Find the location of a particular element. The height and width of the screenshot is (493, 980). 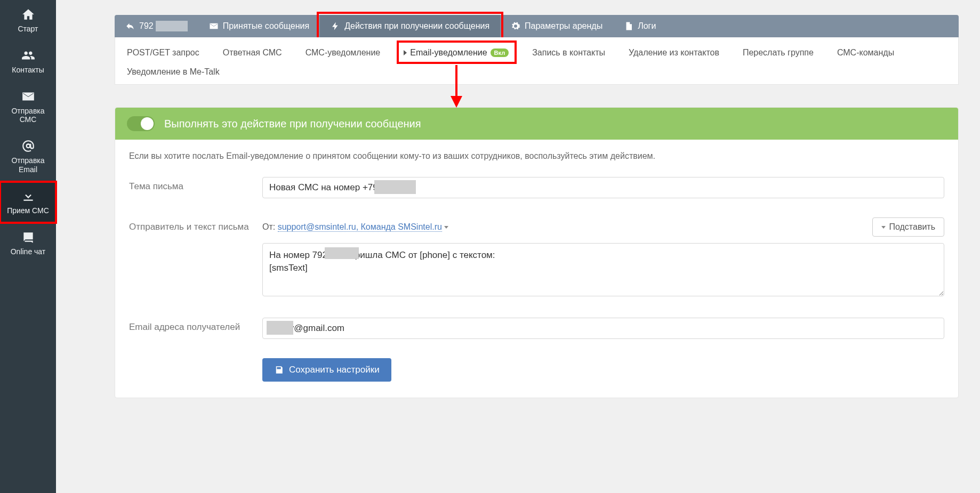

sidebar-item-send-email: Отправка Email is located at coordinates (28, 157).